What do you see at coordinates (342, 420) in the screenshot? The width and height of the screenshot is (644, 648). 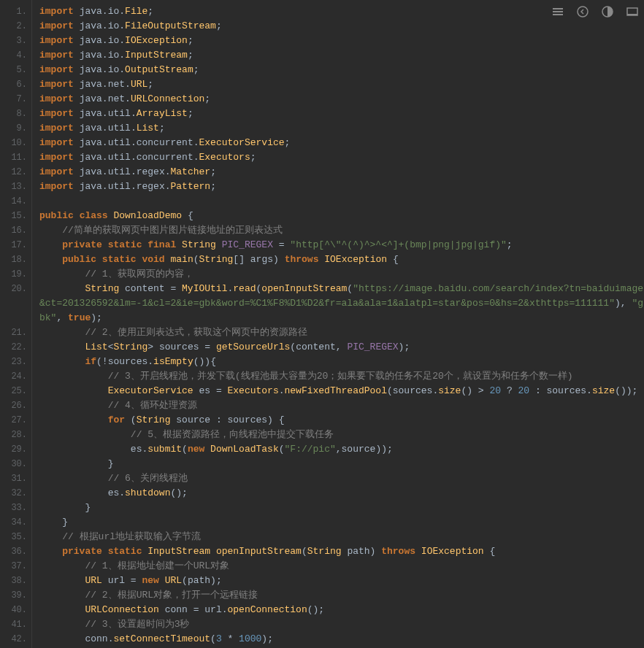 I see `code-line: for (String source : sources) {` at bounding box center [342, 420].